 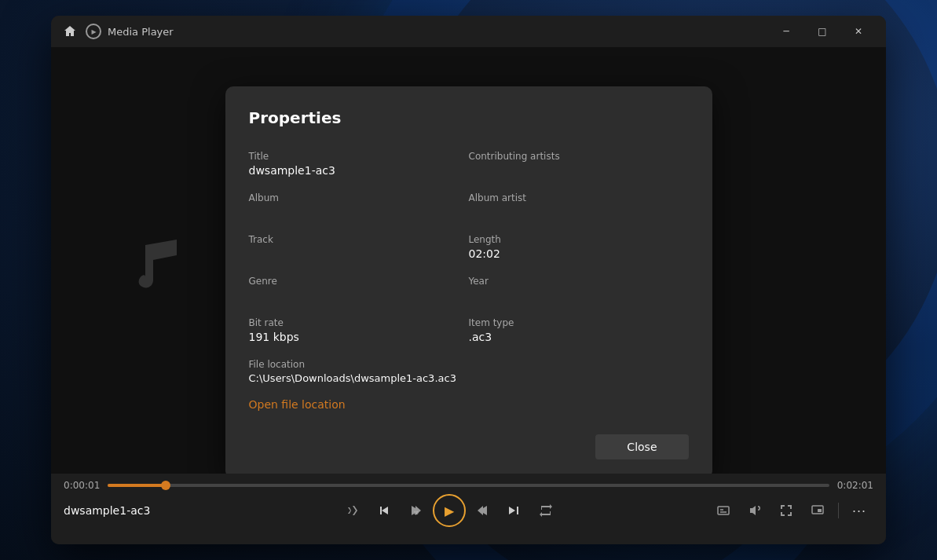 What do you see at coordinates (415, 511) in the screenshot?
I see `rewind-10-button: 10` at bounding box center [415, 511].